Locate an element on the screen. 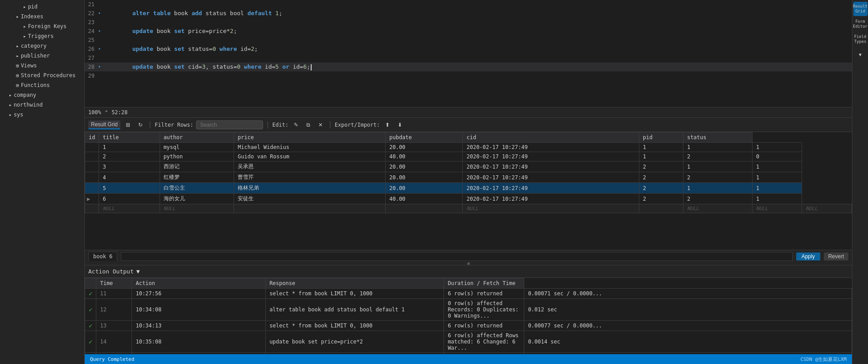 The width and height of the screenshot is (868, 364). db-icon: ▸ is located at coordinates (11, 115).